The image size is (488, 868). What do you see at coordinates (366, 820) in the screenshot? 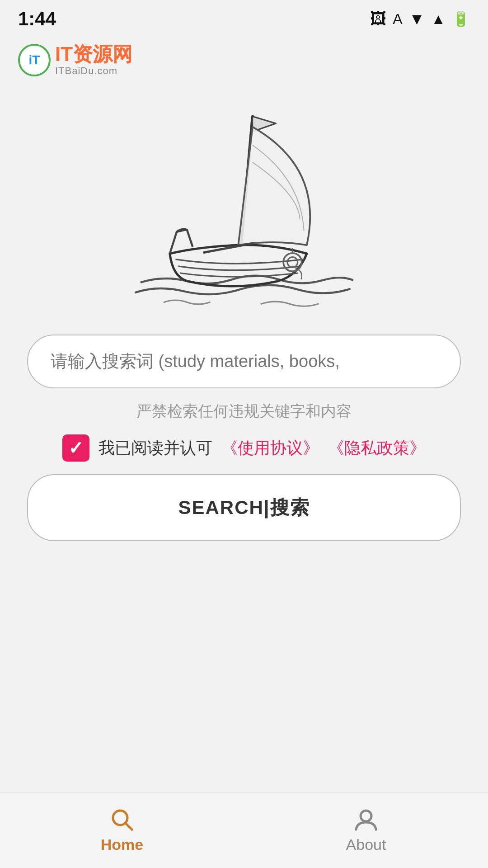
I see `about-user-icon` at bounding box center [366, 820].